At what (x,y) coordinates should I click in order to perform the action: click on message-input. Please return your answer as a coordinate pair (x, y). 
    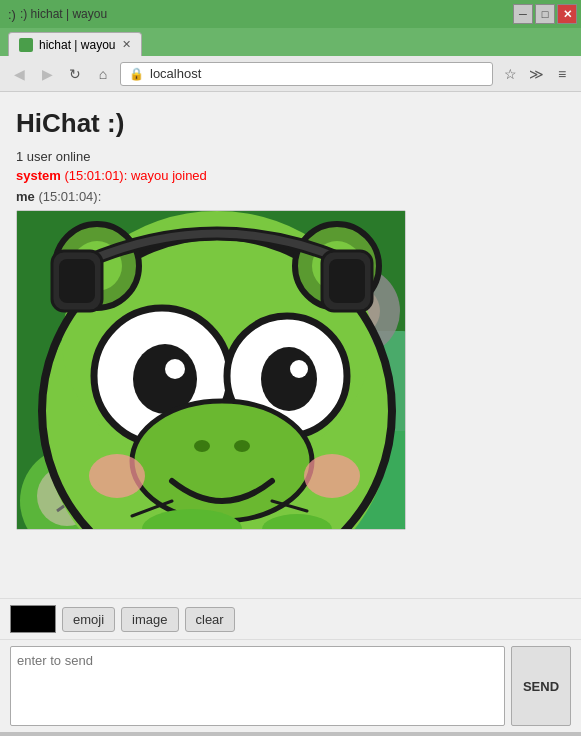
    Looking at the image, I should click on (258, 686).